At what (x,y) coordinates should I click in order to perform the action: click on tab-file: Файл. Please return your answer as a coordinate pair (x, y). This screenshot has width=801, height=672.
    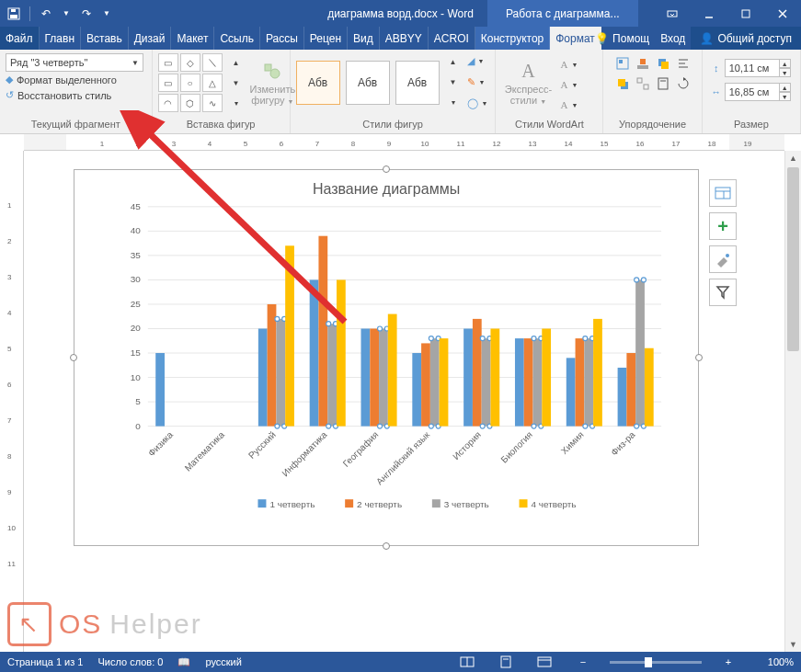
    Looking at the image, I should click on (20, 39).